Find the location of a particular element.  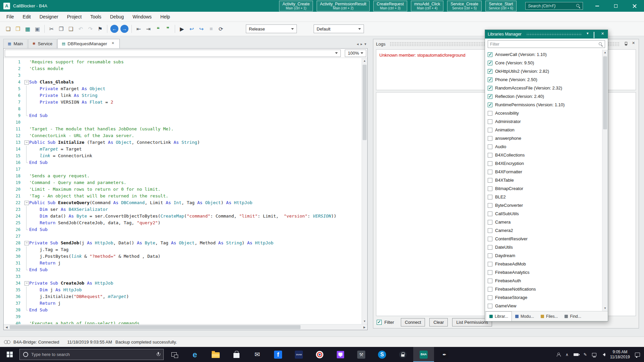

code-line-14: 14 mTarget = Target is located at coordinates (182, 149).